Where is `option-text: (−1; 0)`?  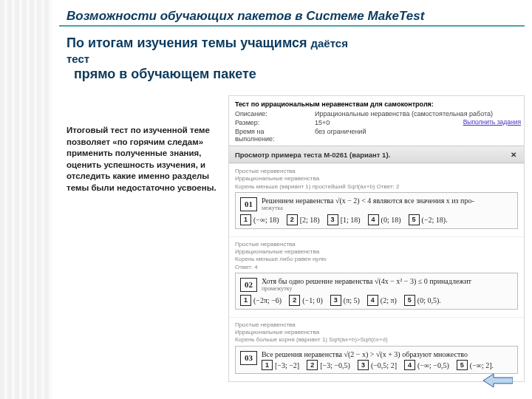 option-text: (−1; 0) is located at coordinates (313, 301).